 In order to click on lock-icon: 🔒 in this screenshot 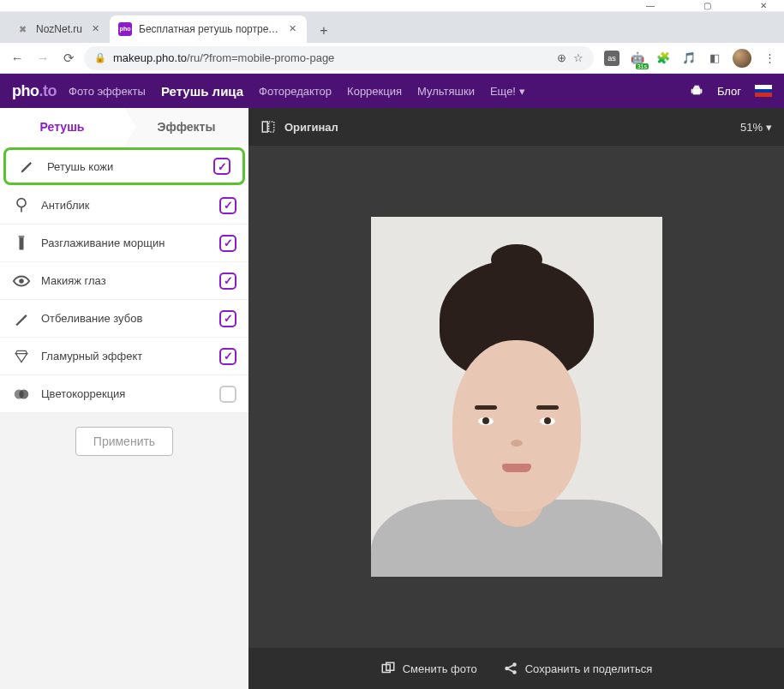, I will do `click(100, 58)`.